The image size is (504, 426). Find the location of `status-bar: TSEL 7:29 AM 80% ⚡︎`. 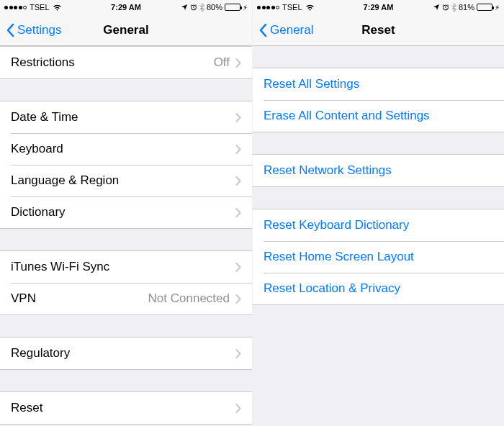

status-bar: TSEL 7:29 AM 80% ⚡︎ is located at coordinates (126, 7).